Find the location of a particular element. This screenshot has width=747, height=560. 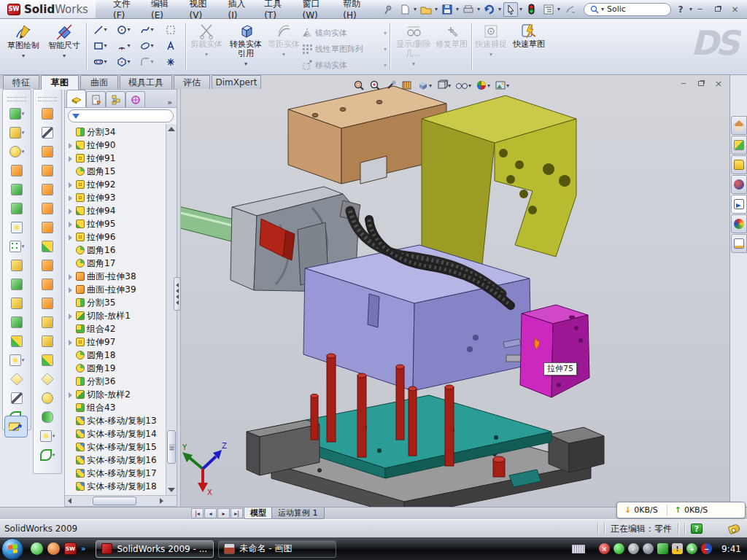

tree-item: 圆角17 is located at coordinates (115, 263).